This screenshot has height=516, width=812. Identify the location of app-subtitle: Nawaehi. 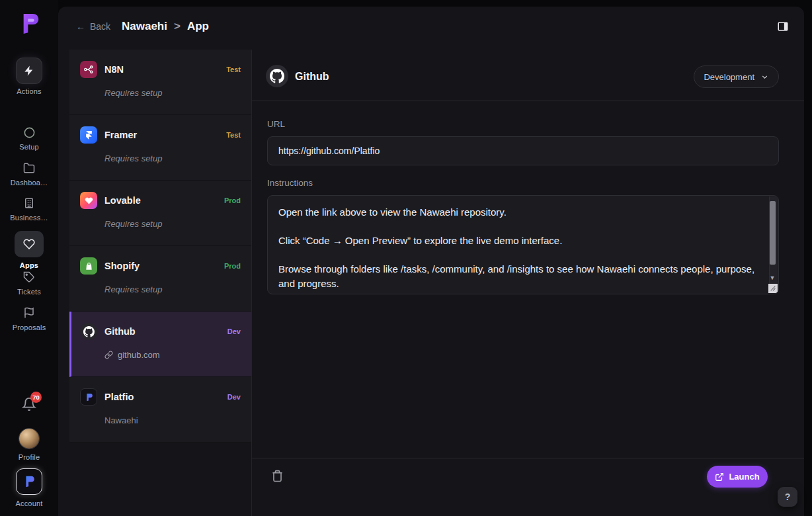
(173, 421).